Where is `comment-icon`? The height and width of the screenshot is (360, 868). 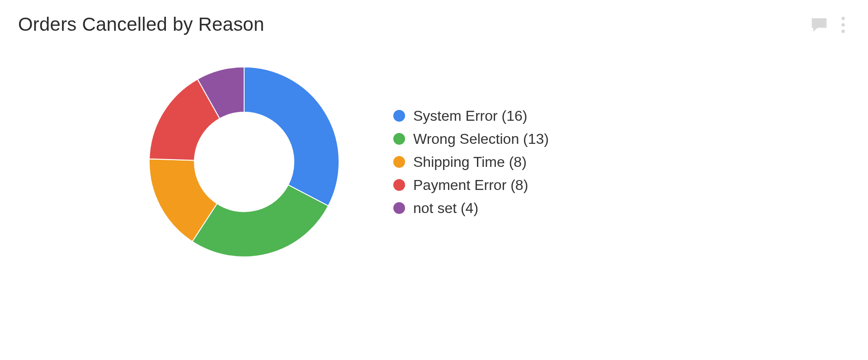 comment-icon is located at coordinates (819, 25).